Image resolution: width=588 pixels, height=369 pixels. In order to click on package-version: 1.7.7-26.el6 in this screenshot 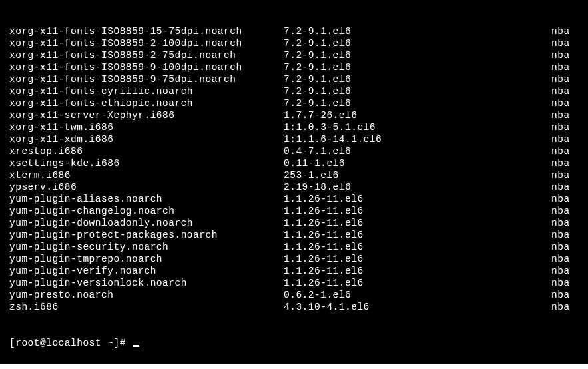, I will do `click(418, 115)`.